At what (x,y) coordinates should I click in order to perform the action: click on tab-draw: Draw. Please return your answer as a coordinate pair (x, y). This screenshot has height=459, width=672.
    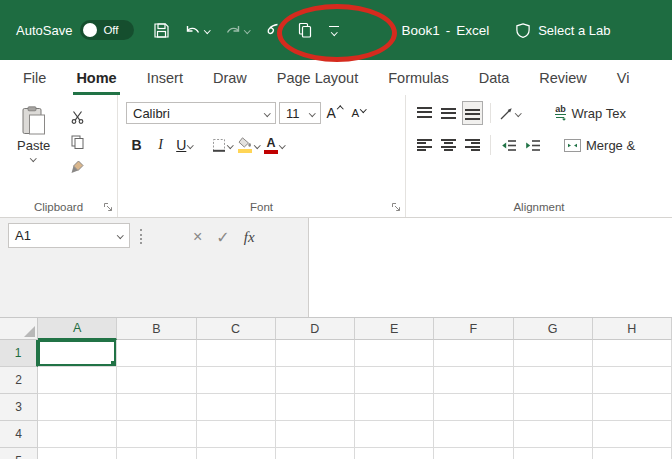
    Looking at the image, I should click on (230, 78).